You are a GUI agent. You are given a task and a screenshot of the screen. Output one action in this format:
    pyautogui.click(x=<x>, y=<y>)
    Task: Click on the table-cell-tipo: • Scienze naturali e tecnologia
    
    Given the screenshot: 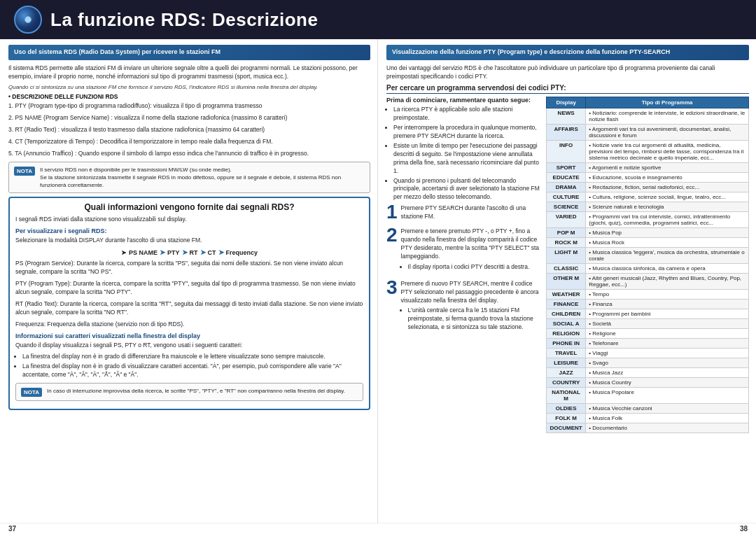 What is the action you would take?
    pyautogui.click(x=668, y=207)
    